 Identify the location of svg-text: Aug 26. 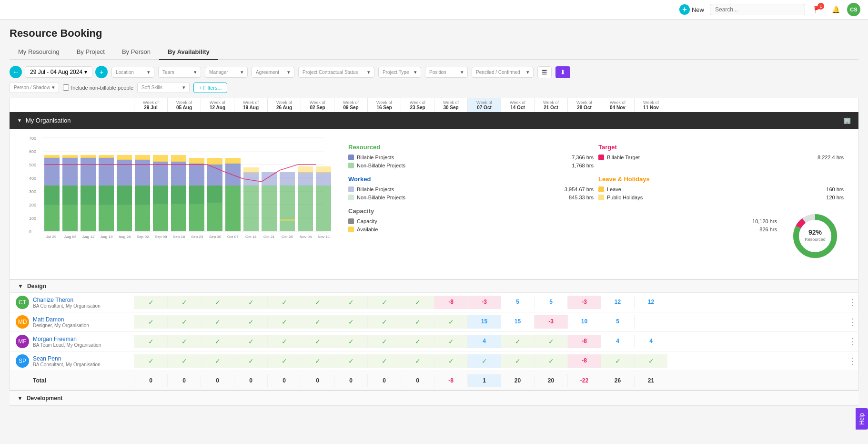
(125, 237).